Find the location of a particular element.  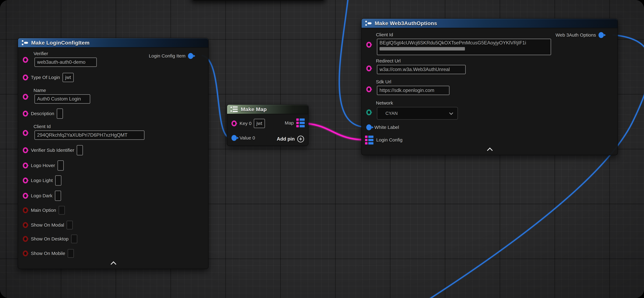

network-label: Network is located at coordinates (417, 103).